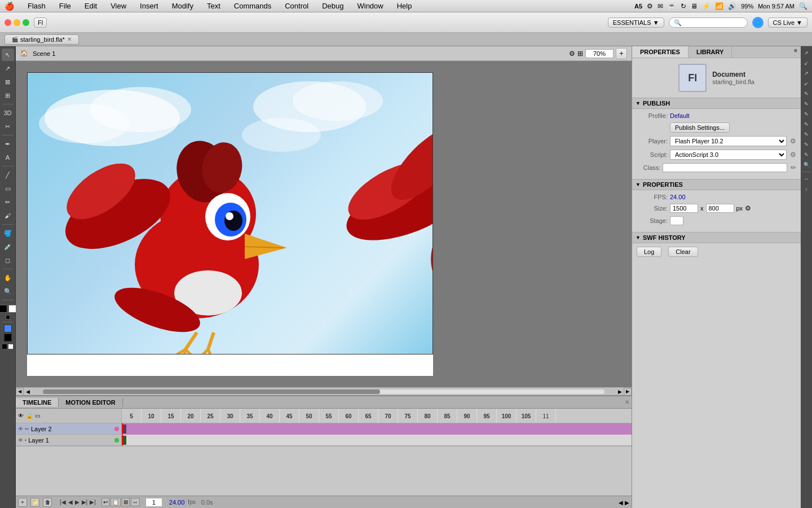 The image size is (812, 508). I want to click on search-icon: 🔍, so click(803, 6).